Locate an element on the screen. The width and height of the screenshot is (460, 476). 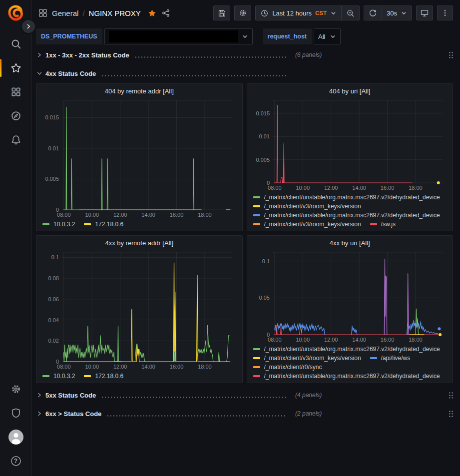
panel-plot-area: 00.050.108:0010:0012:0014:0016:0018:00 is located at coordinates (350, 296).